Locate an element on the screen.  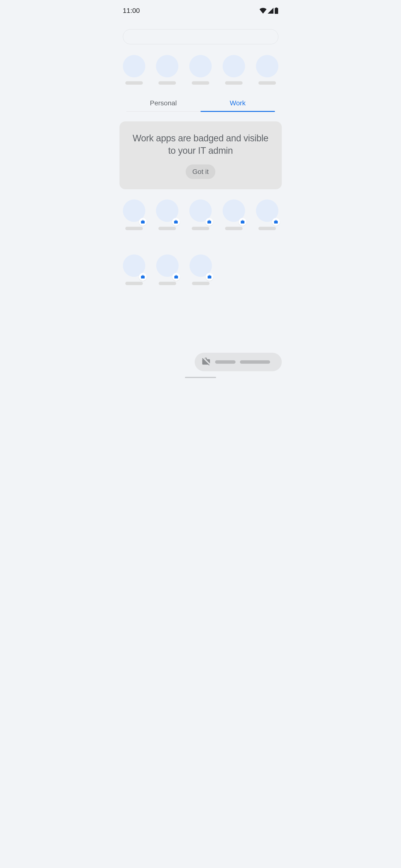
battery-icon is located at coordinates (276, 11).